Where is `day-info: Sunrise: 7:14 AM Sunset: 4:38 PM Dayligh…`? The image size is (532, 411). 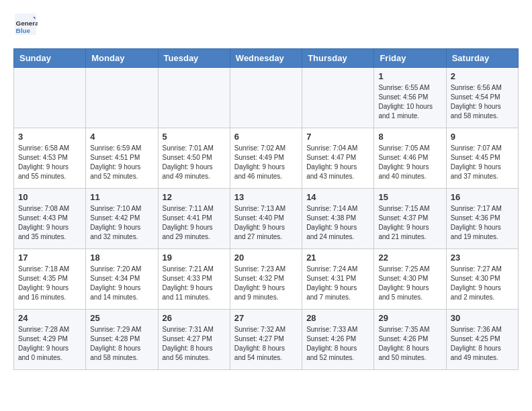
day-info: Sunrise: 7:14 AM Sunset: 4:38 PM Dayligh… is located at coordinates (338, 223).